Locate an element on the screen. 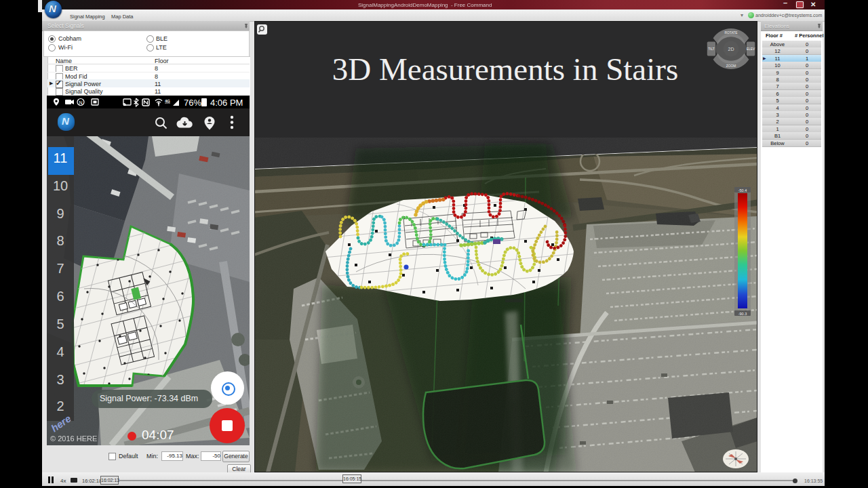  svg-text: 4G is located at coordinates (167, 101).